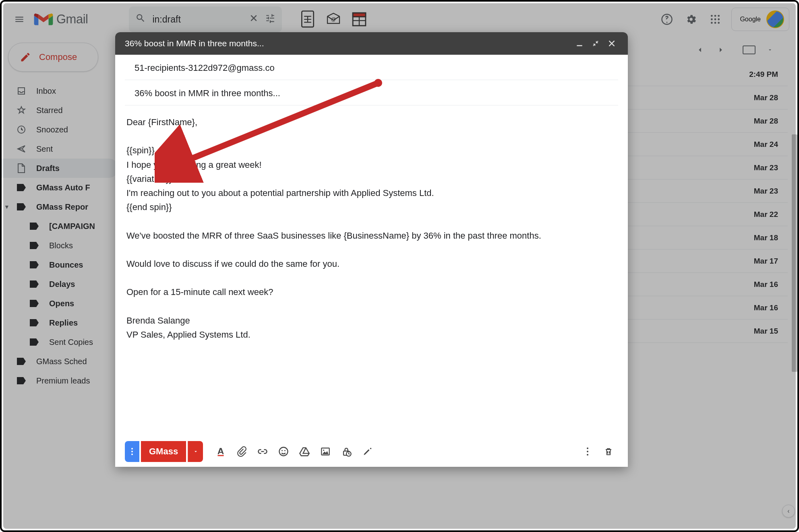  Describe the element at coordinates (60, 149) in the screenshot. I see `sidebar-item-sent: Sent` at that location.